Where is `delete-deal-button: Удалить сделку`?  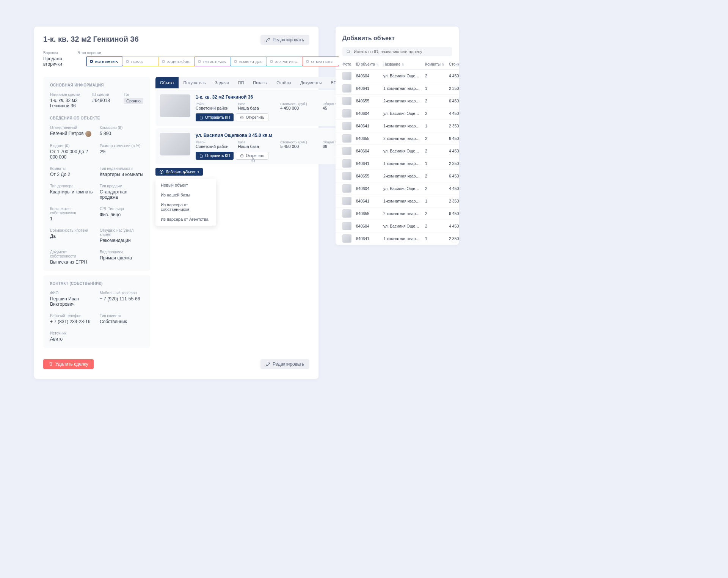
delete-deal-button: Удалить сделку is located at coordinates (68, 364).